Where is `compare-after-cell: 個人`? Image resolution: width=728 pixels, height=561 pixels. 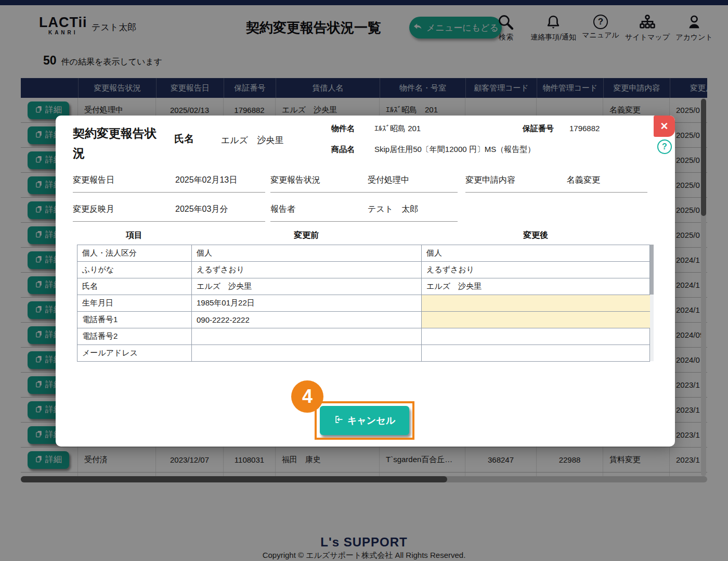
compare-after-cell: 個人 is located at coordinates (536, 253).